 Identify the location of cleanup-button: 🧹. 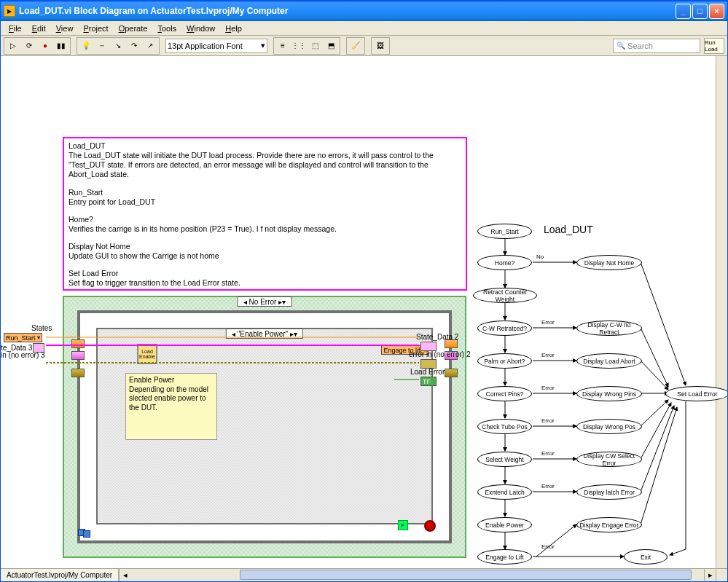
(356, 46).